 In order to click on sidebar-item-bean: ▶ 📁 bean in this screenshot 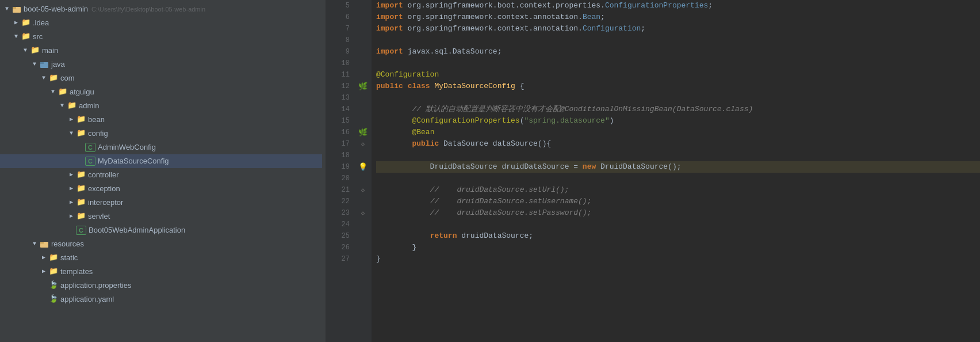, I will do `click(161, 120)`.